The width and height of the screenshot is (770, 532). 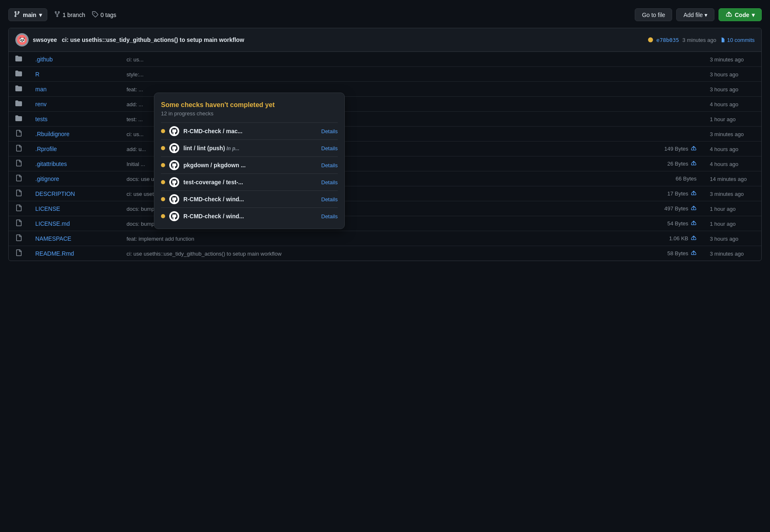 I want to click on add-file-button: Add file ▾, so click(x=695, y=15).